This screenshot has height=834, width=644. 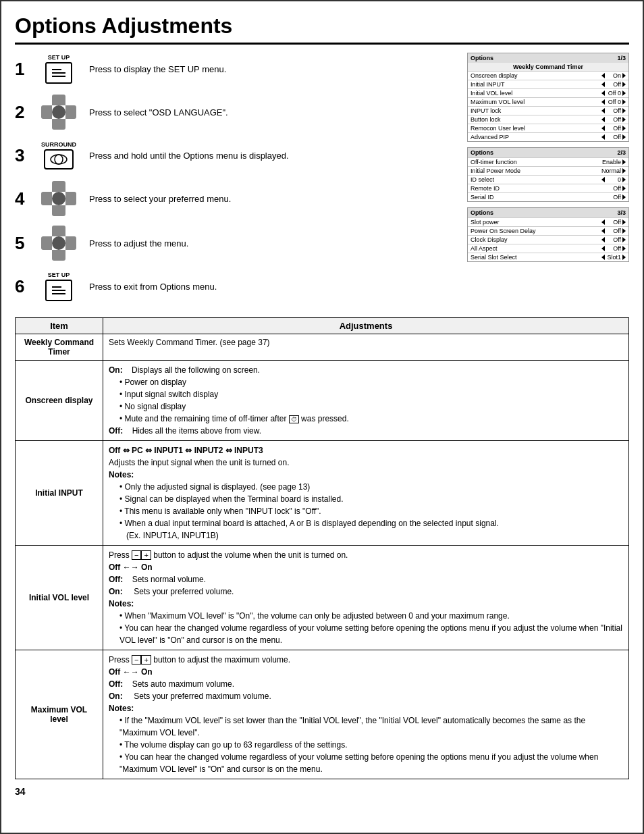 What do you see at coordinates (366, 326) in the screenshot?
I see `col-adjustment-header: Adjustments` at bounding box center [366, 326].